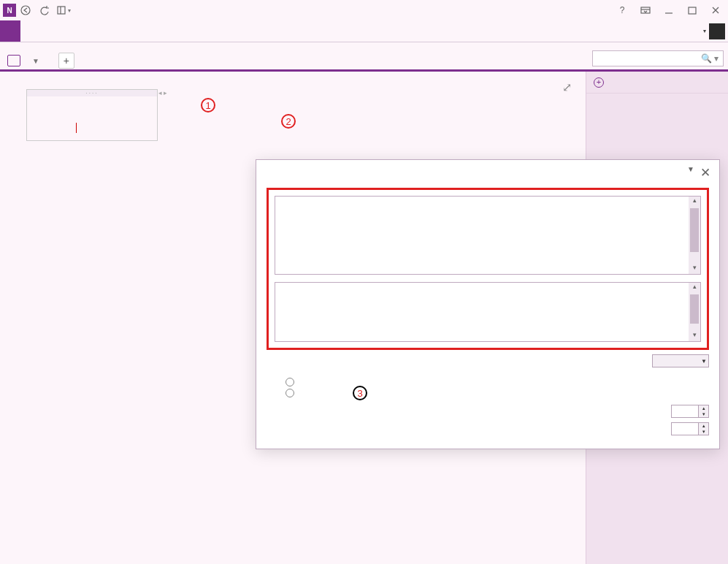 Image resolution: width=728 pixels, height=564 pixels. I want to click on avatar, so click(717, 31).